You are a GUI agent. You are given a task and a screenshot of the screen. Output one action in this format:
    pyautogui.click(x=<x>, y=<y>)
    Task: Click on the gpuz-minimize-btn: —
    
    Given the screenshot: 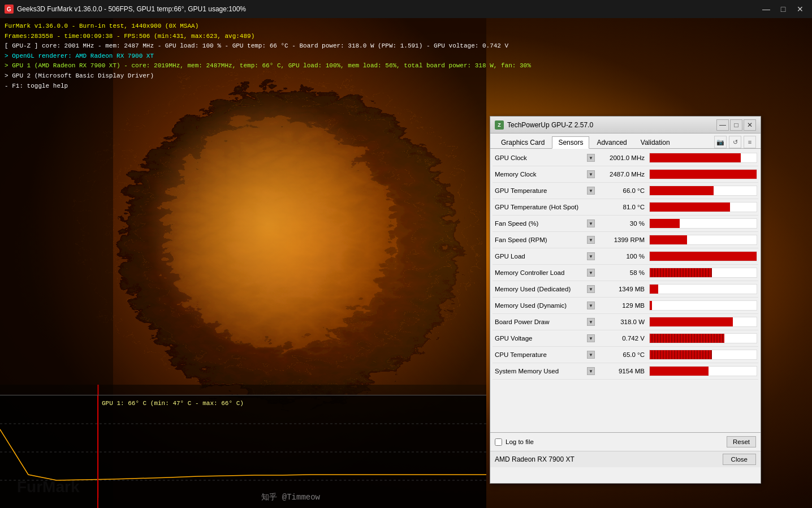 What is the action you would take?
    pyautogui.click(x=723, y=125)
    